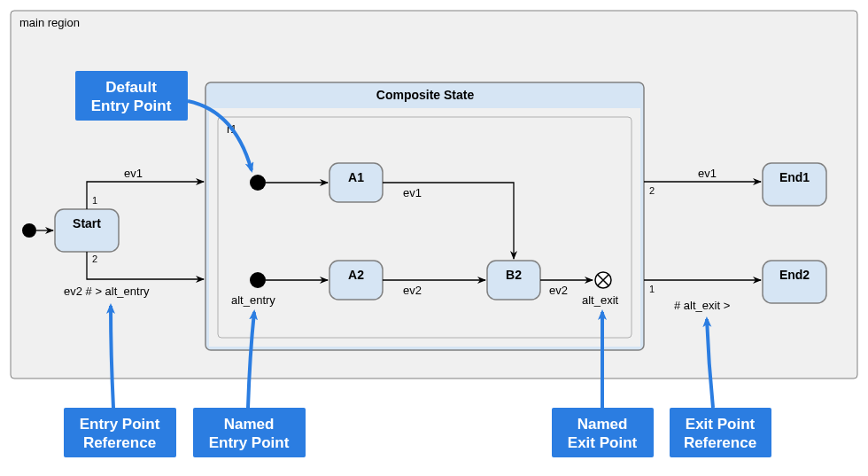  Describe the element at coordinates (253, 300) in the screenshot. I see `alt-entry-label: alt_entry` at that location.